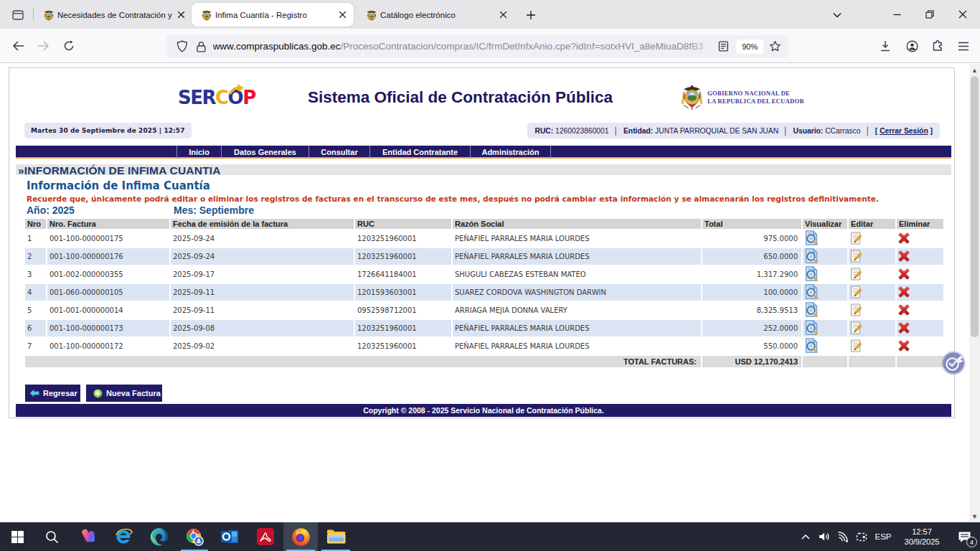 This screenshot has width=980, height=551. I want to click on tab-infima-cuantia: Infima Cuantía - Registro, so click(273, 14).